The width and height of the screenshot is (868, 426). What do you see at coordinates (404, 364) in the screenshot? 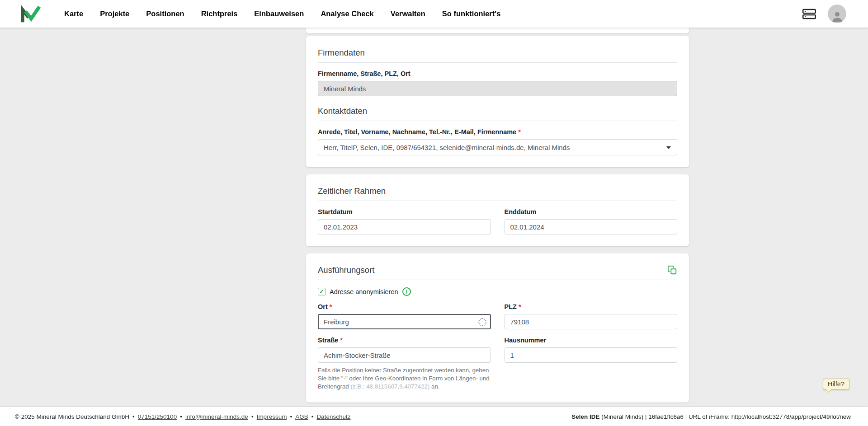
I see `strasse-field: Straße * Falls die Position keiner Straß…` at bounding box center [404, 364].